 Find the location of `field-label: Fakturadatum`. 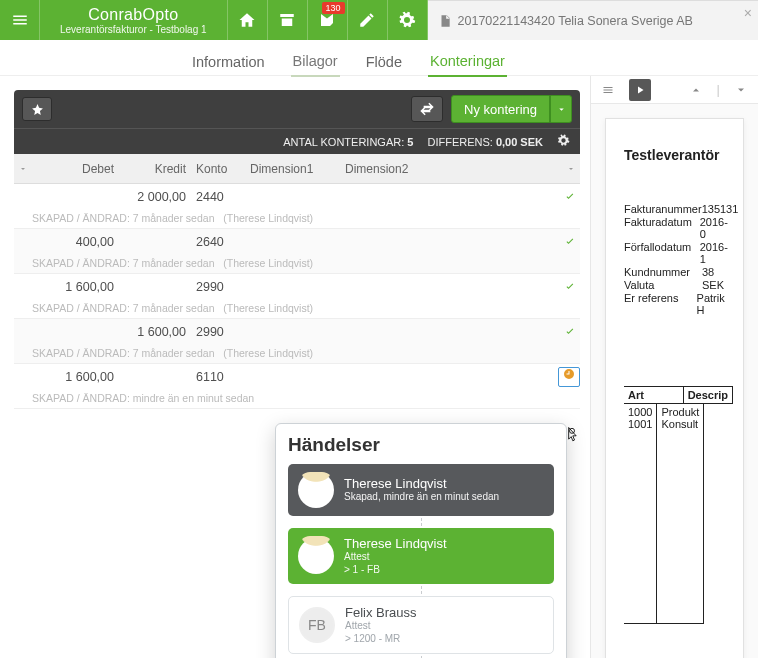

field-label: Fakturadatum is located at coordinates (662, 228).